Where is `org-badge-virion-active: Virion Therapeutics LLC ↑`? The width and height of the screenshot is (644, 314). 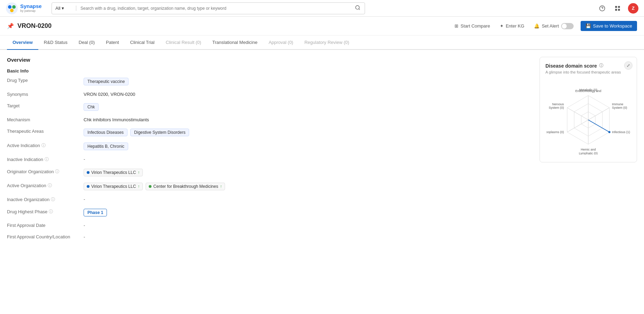
org-badge-virion-active: Virion Therapeutics LLC ↑ is located at coordinates (113, 186).